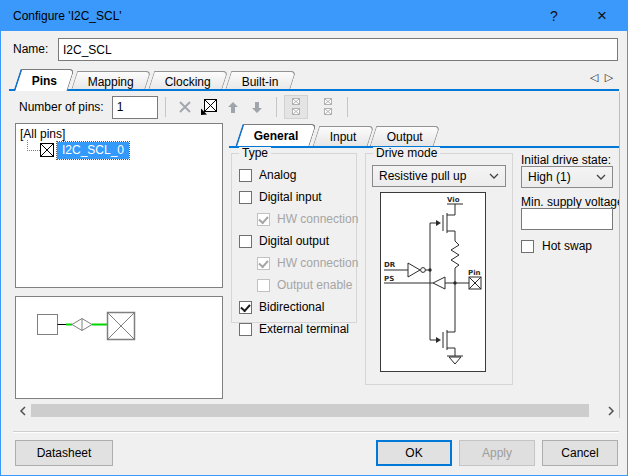 The image size is (628, 476). Describe the element at coordinates (294, 252) in the screenshot. I see `type-checkbox-list: AnalogDigital inputHW connectionDigital …` at that location.